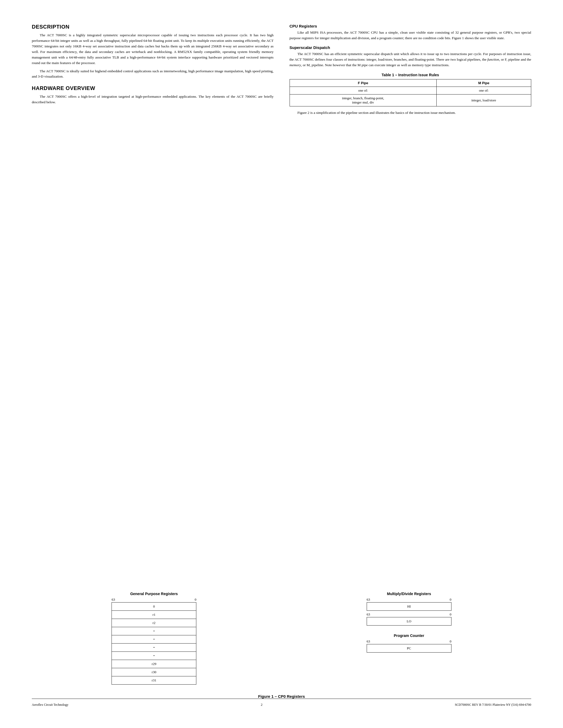 Image resolution: width=563 pixels, height=728 pixels. What do you see at coordinates (154, 599) in the screenshot?
I see `gpr-bit-labels: 63 0` at bounding box center [154, 599].